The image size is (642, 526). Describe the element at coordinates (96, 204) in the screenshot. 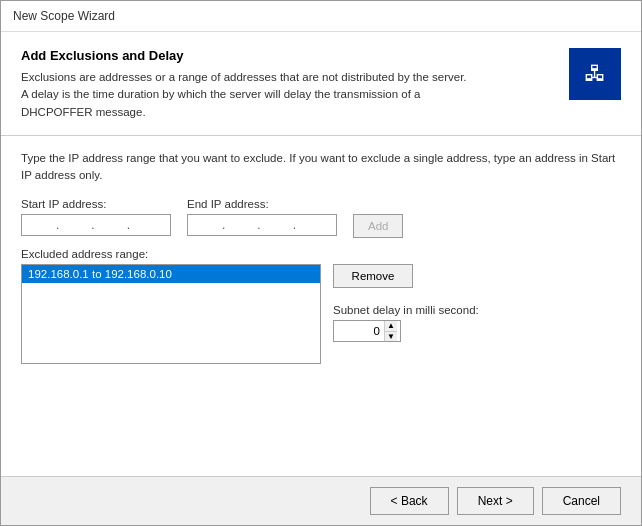

I see `start-ip-label: Start IP address:` at that location.